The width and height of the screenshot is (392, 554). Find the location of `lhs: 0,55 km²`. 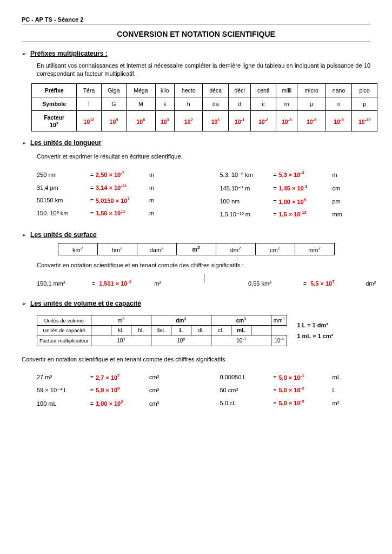

lhs: 0,55 km² is located at coordinates (274, 283).